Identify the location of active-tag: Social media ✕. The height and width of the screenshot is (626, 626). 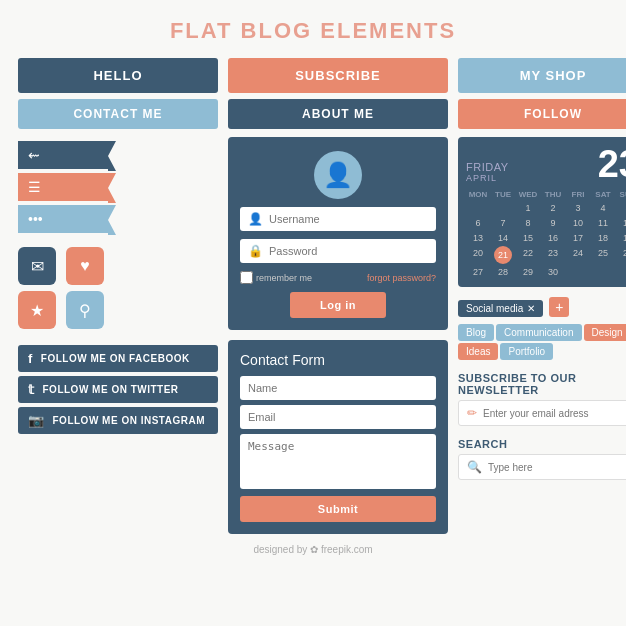
(500, 308).